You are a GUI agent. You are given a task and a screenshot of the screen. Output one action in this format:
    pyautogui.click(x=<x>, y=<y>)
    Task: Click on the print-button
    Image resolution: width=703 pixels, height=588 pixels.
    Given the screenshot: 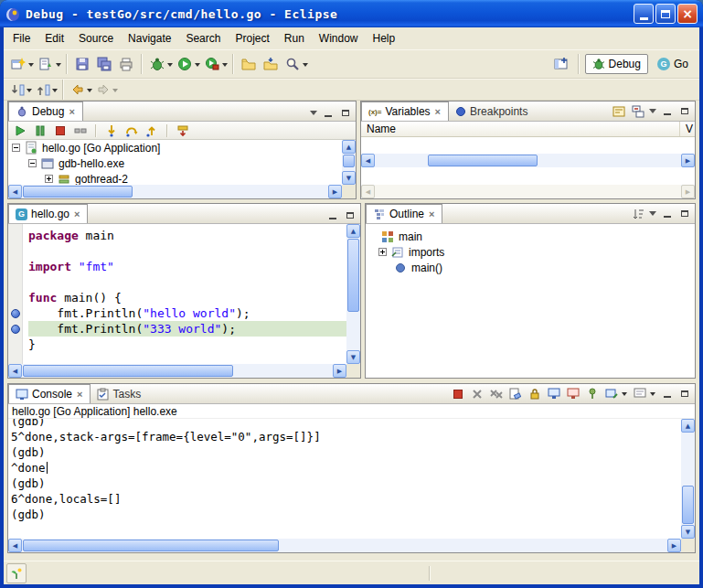 What is the action you would take?
    pyautogui.click(x=126, y=64)
    